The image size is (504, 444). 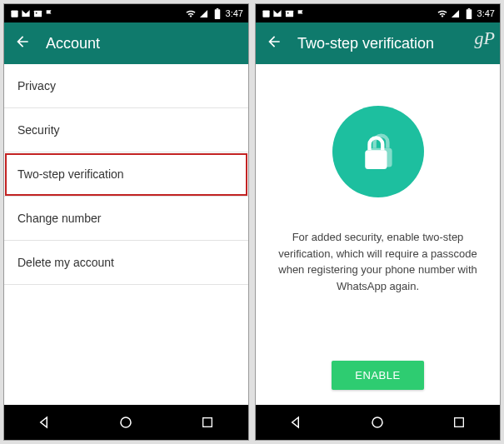 I want to click on app-bar: Account, so click(x=127, y=43).